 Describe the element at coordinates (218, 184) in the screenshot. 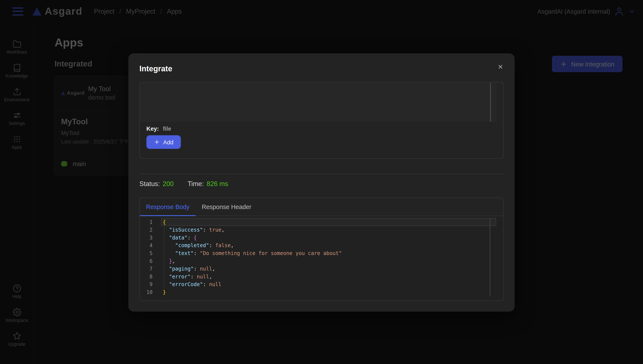

I see `time-value: 826 ms` at that location.